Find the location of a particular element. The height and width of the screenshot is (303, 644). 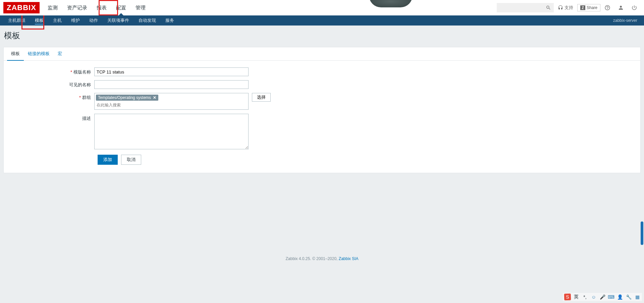

page-title: 模板 is located at coordinates (322, 35).